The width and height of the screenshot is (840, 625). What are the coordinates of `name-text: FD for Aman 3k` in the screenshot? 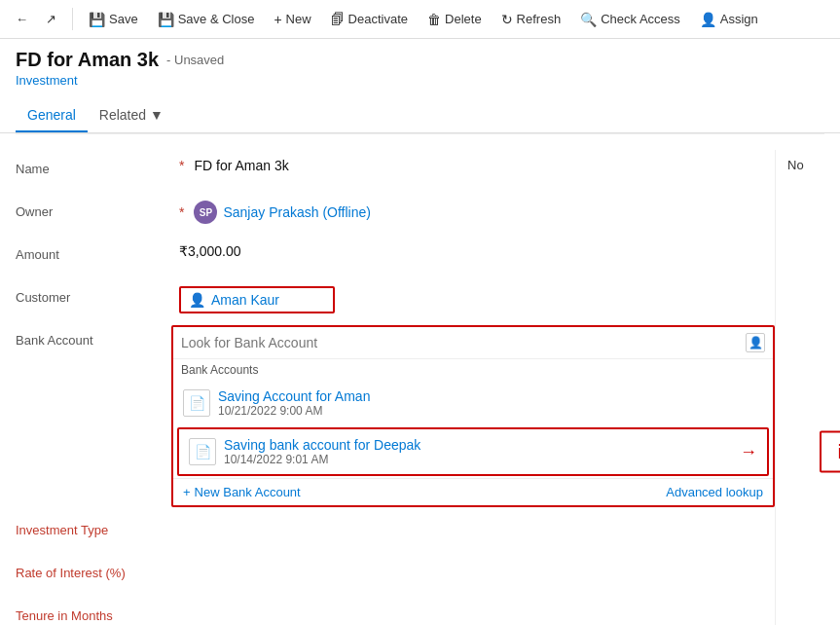 It's located at (241, 165).